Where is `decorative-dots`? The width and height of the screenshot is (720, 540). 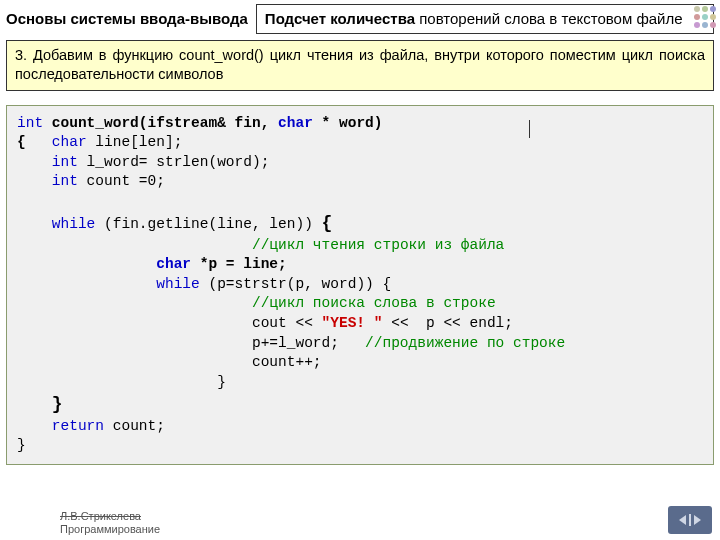 decorative-dots is located at coordinates (705, 17).